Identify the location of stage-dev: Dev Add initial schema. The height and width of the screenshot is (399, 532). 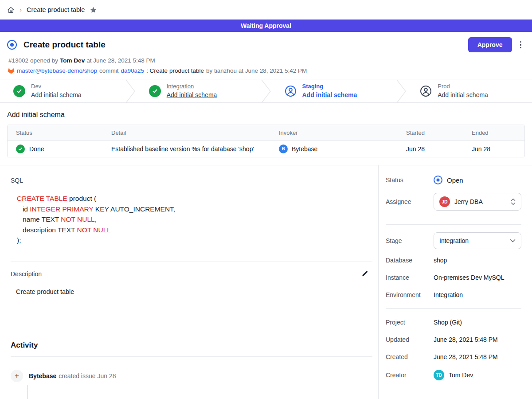
(63, 91).